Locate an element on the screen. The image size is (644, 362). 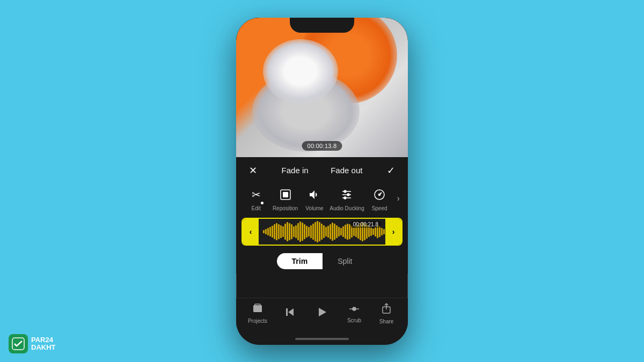
home-indicator is located at coordinates (322, 339).